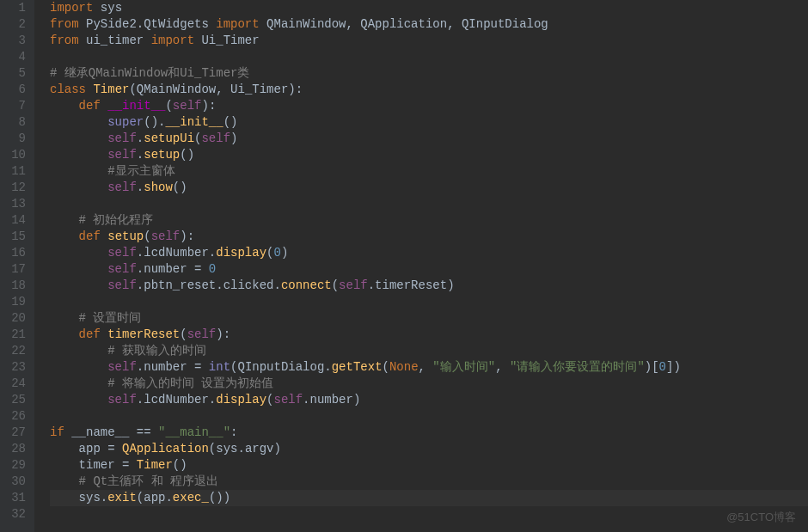 The height and width of the screenshot is (532, 808). Describe the element at coordinates (191, 498) in the screenshot. I see `token-func: exec_` at that location.